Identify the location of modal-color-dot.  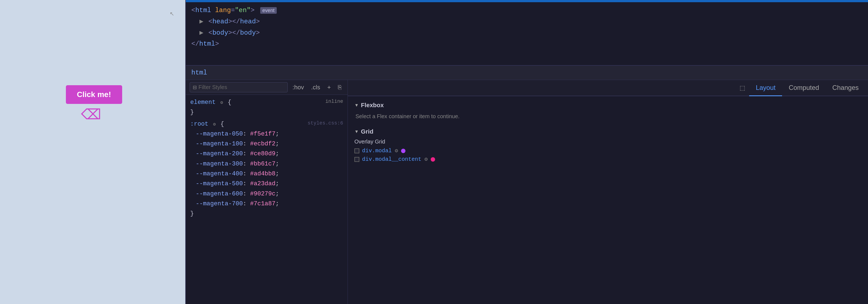
(403, 151).